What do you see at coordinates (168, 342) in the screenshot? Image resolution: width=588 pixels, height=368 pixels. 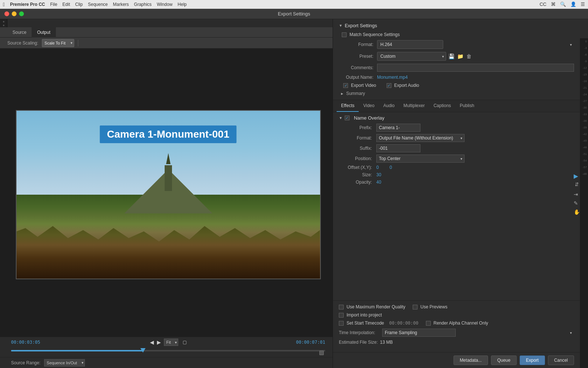 I see `time-row: 00:00:03:05 ◀ ▶ Fit ▢ 00:00:07:01` at bounding box center [168, 342].